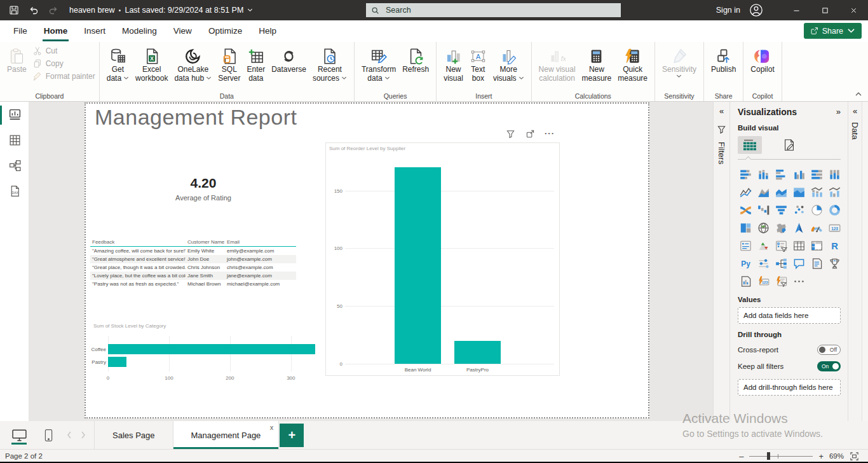  Describe the element at coordinates (745, 192) in the screenshot. I see `visual-line-chart-icon` at that location.